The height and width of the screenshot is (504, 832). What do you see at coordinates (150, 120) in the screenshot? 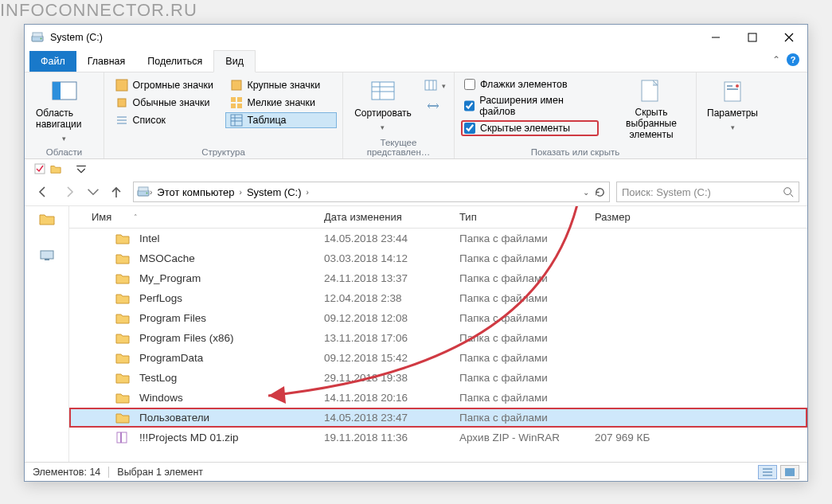
I see `layout-list-label: Список` at bounding box center [150, 120].